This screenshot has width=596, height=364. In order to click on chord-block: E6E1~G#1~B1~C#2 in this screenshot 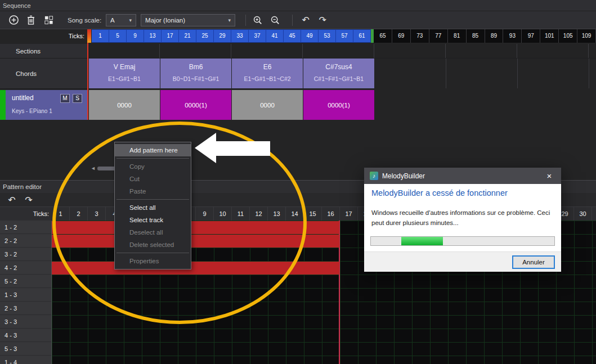, I will do `click(267, 73)`.